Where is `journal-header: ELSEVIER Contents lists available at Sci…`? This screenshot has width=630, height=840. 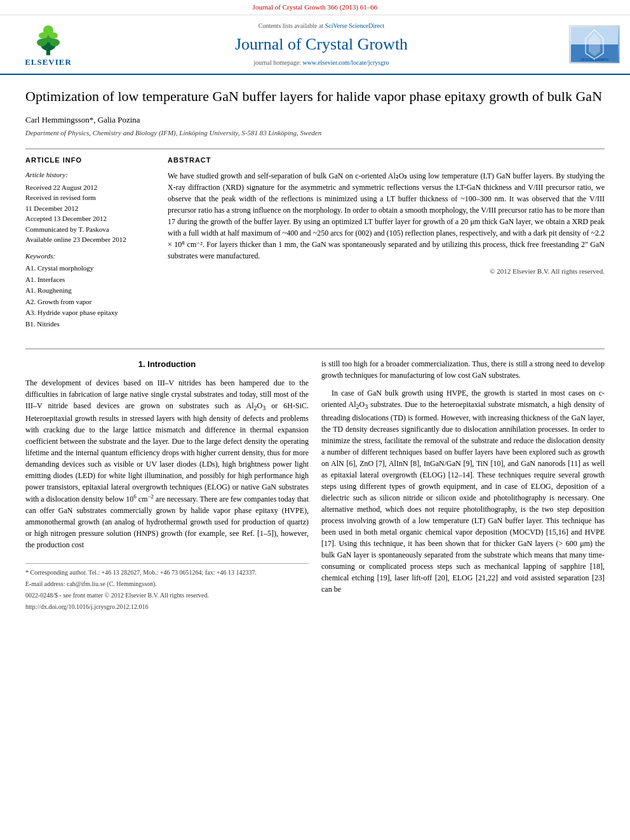
journal-header: ELSEVIER Contents lists available at Sci… is located at coordinates (315, 44).